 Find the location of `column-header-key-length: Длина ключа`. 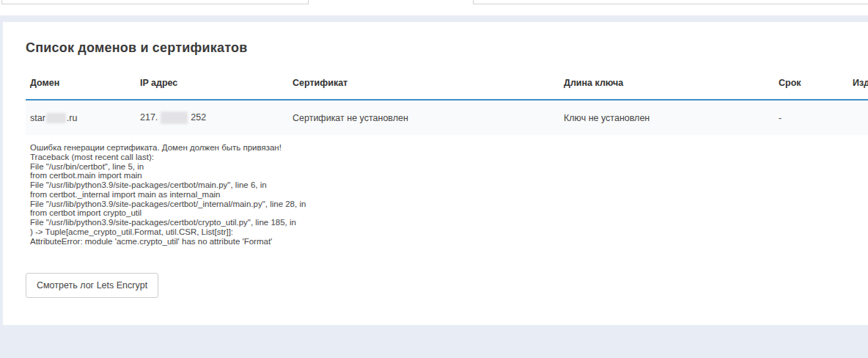

column-header-key-length: Длина ключа is located at coordinates (667, 87).